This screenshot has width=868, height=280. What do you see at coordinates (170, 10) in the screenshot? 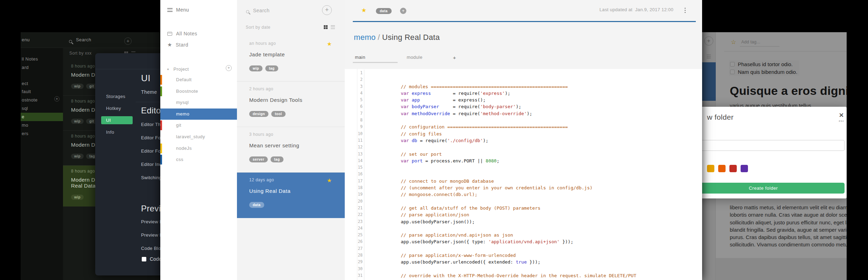
I see `hamburger-icon` at bounding box center [170, 10].